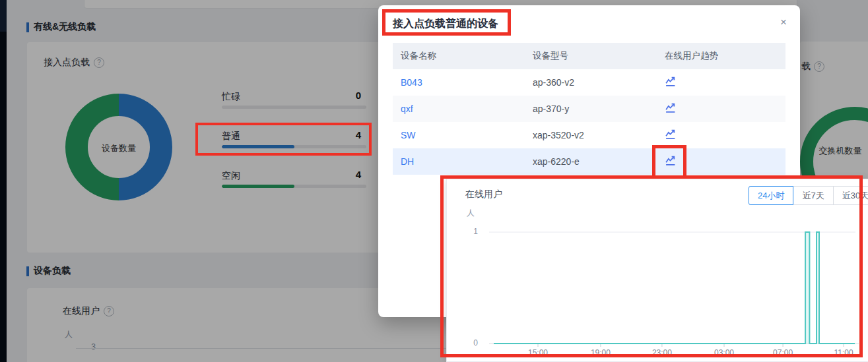  Describe the element at coordinates (412, 82) in the screenshot. I see `device-name-link: B043` at that location.